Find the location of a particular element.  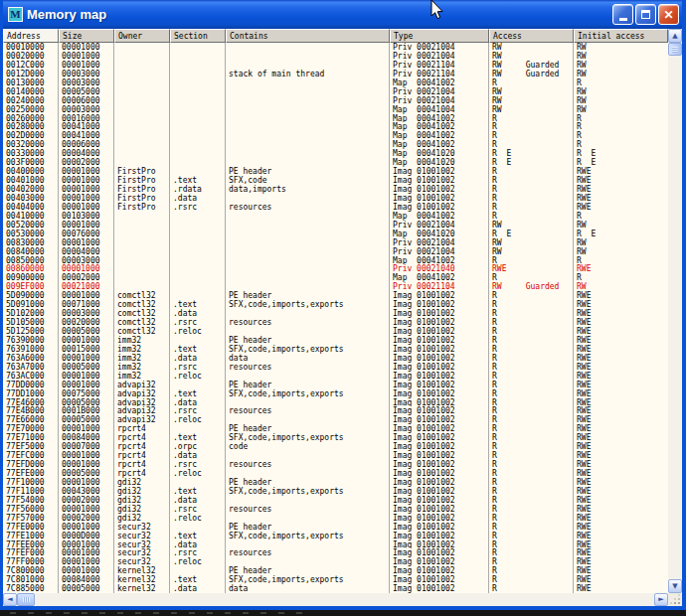

table-row: 77E7000000001000rpcrt4PE headerImag 0100… is located at coordinates (336, 429).